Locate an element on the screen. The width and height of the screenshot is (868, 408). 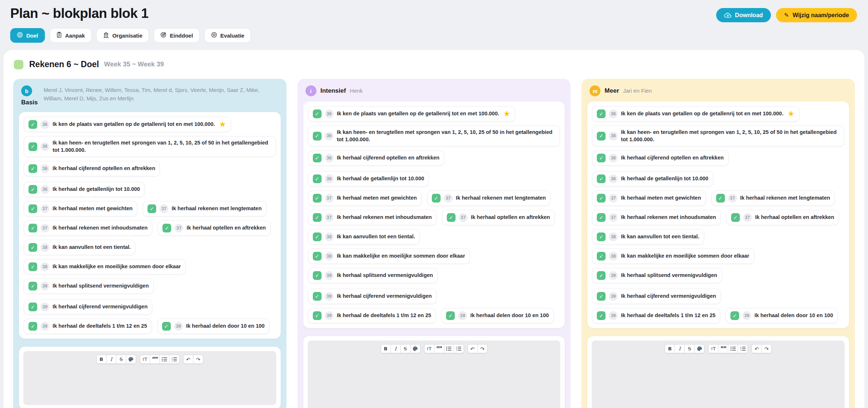
goal-item: ✓38Ik kan makkelijke en moeilijke sommen… is located at coordinates (389, 256).